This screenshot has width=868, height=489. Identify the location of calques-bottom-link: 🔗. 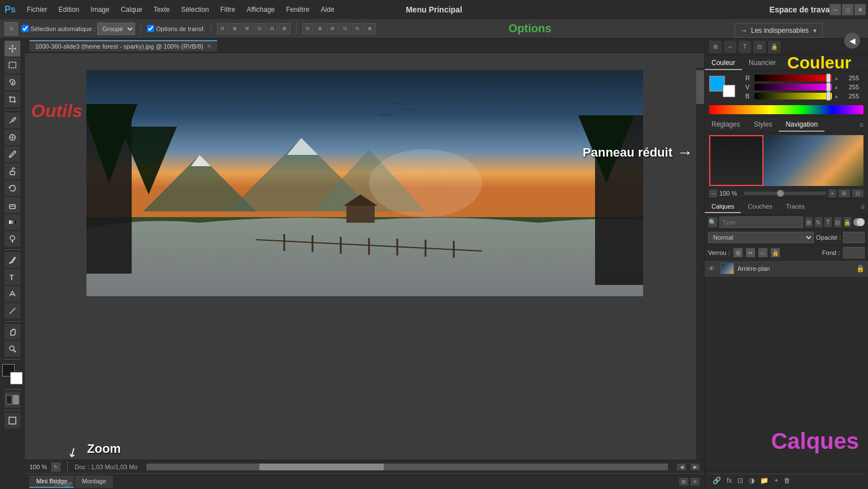
(717, 481).